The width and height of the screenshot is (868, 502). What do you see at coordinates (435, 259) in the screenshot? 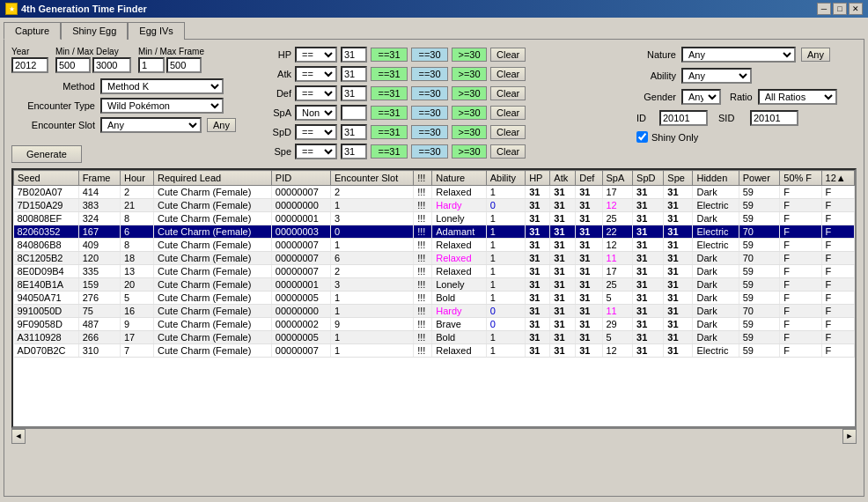
I see `table-row: 8C1205B2 120 18 Cute Charm (Female) 0000…` at bounding box center [435, 259].